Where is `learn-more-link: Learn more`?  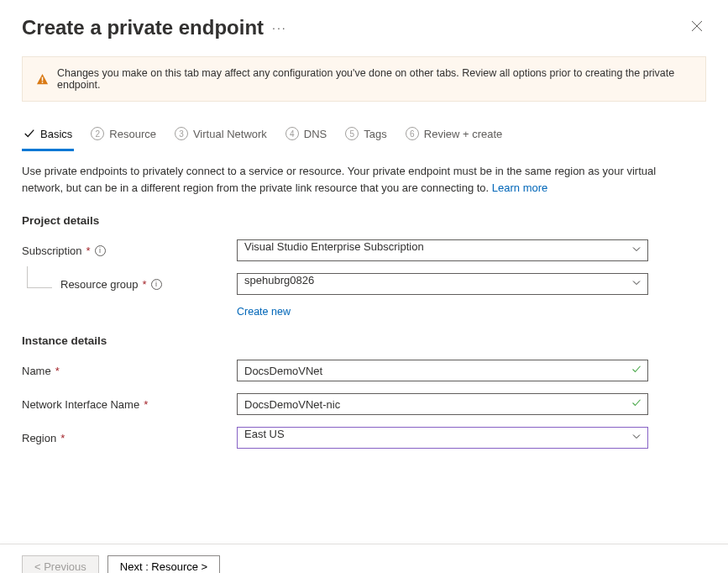
learn-more-link: Learn more is located at coordinates (520, 188).